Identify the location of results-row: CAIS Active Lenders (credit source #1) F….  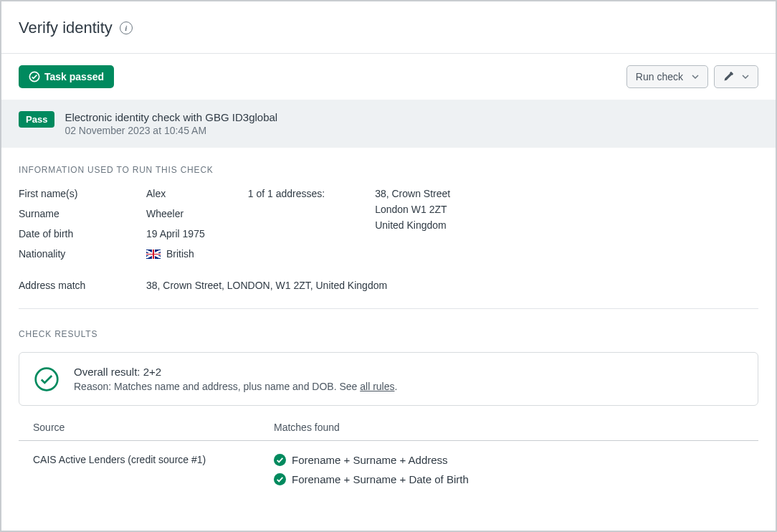
(388, 463).